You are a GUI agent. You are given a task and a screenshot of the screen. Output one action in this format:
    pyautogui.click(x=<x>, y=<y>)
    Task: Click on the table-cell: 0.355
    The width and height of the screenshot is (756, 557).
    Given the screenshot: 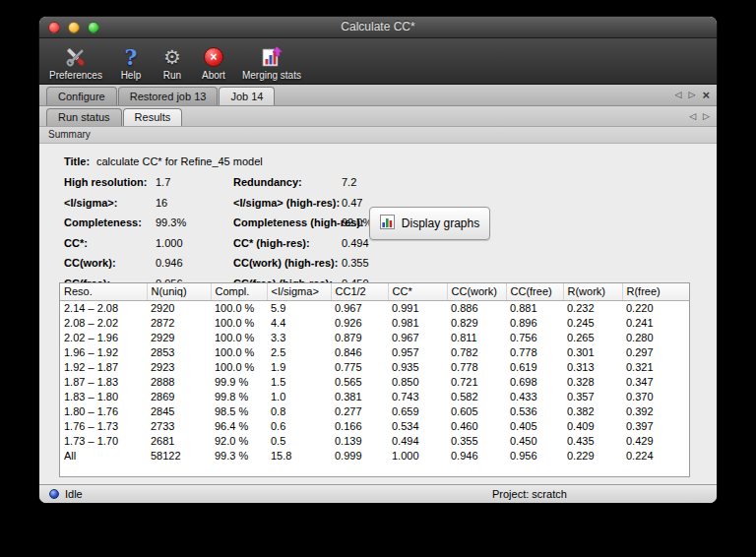 What is the action you would take?
    pyautogui.click(x=476, y=441)
    